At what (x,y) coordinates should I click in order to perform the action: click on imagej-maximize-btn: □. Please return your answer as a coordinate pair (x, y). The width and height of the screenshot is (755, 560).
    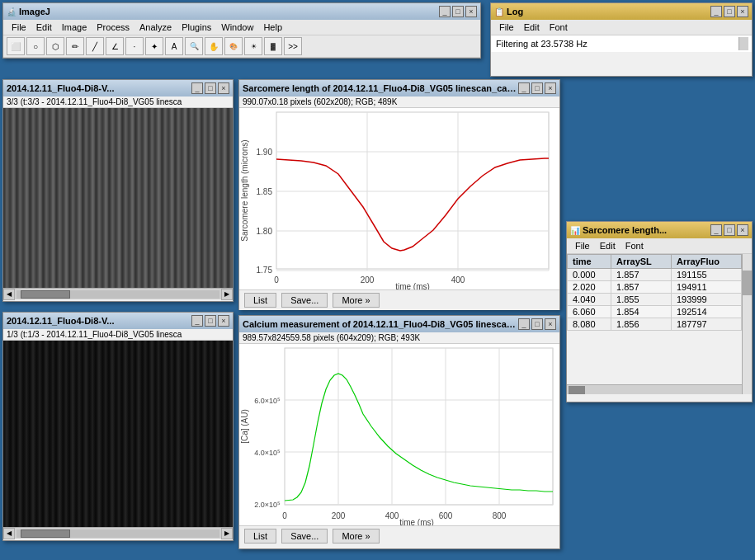
    Looking at the image, I should click on (458, 12).